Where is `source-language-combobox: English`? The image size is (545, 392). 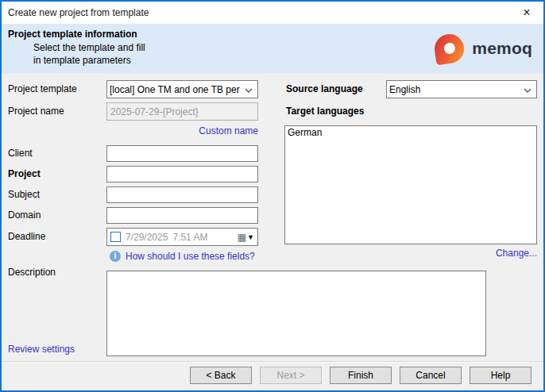
source-language-combobox: English is located at coordinates (462, 89).